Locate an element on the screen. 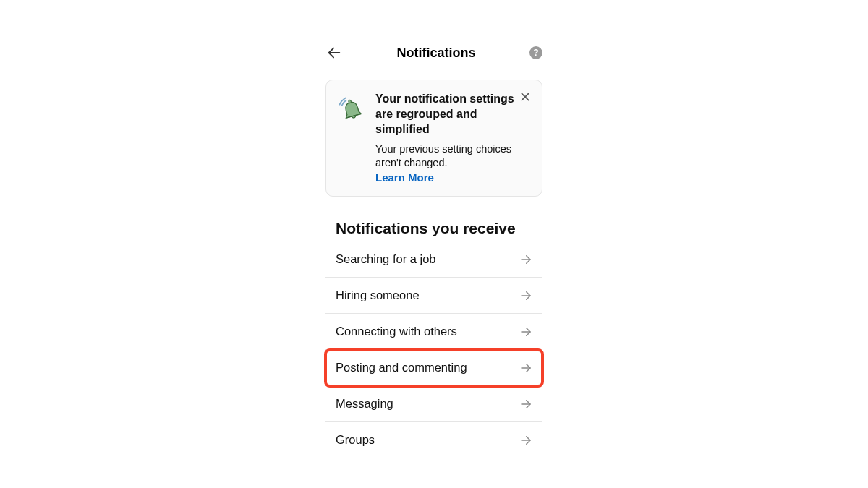  close-banner-button is located at coordinates (525, 97).